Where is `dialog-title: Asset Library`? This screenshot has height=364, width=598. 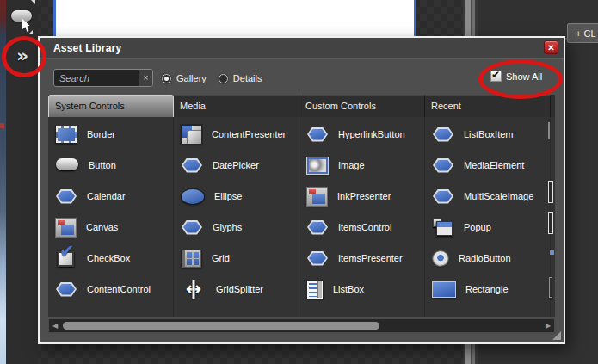 dialog-title: Asset Library is located at coordinates (88, 48).